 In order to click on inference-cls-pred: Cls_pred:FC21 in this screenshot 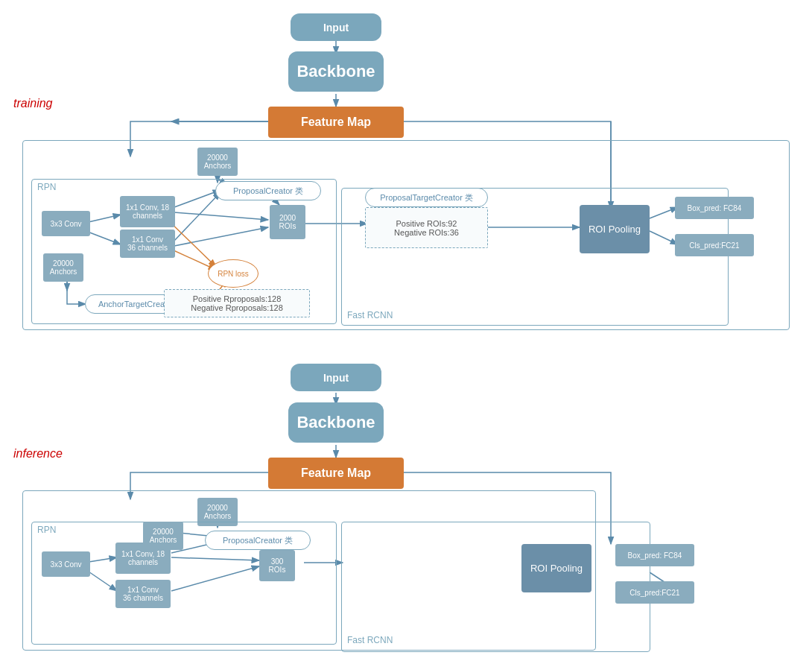, I will do `click(655, 592)`.